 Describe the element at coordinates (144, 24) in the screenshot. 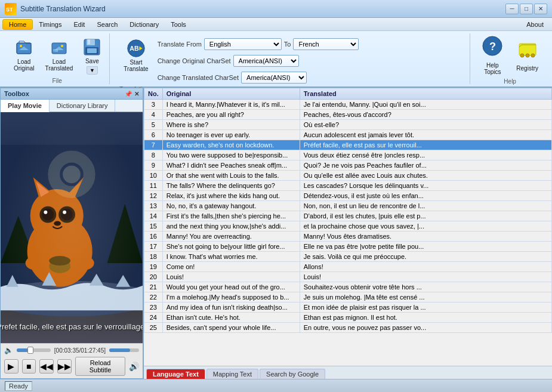

I see `menu-dictionary: Dictionary` at that location.